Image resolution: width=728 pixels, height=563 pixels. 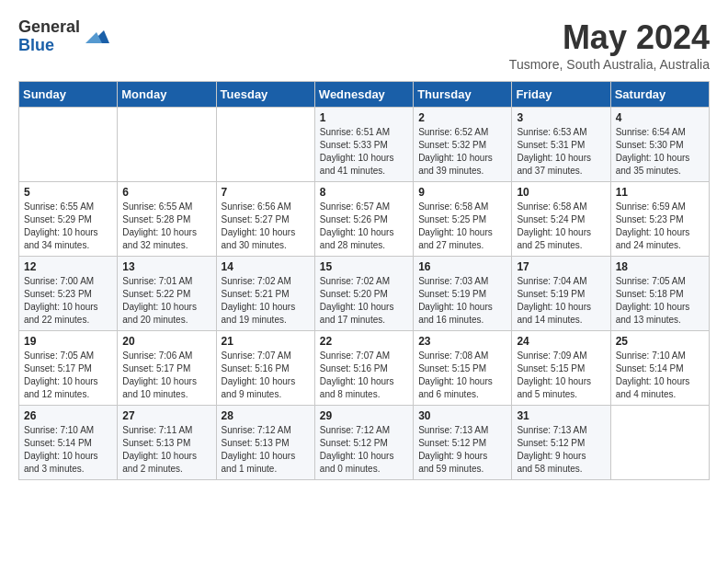 I want to click on day-info: Sunrise: 6:52 AM Sunset: 5:32 PM Dayligh…, so click(x=462, y=152).